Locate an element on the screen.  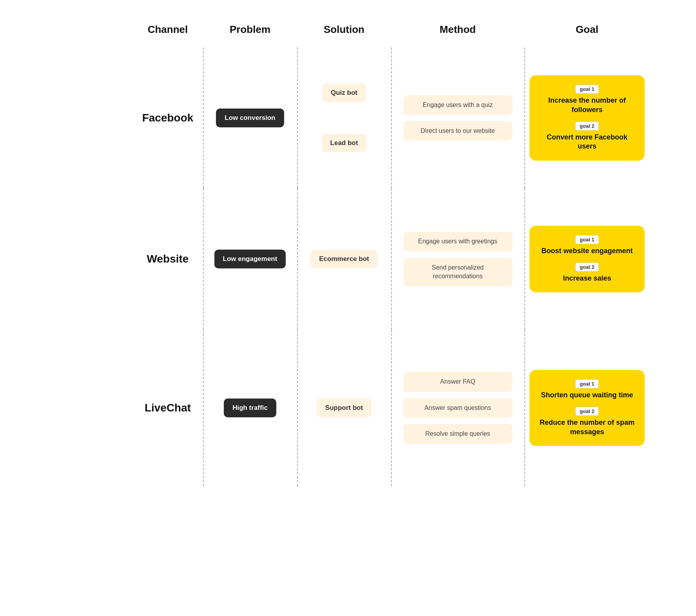
goal-text-website-2: Increase sales is located at coordinates (587, 278).